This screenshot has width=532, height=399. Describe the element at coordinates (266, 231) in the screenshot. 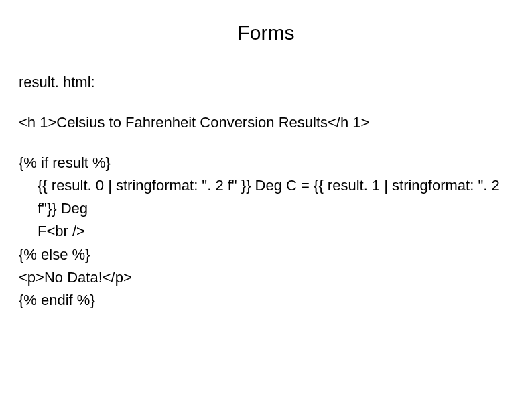

I see `code-result-line-b: F<br />` at that location.